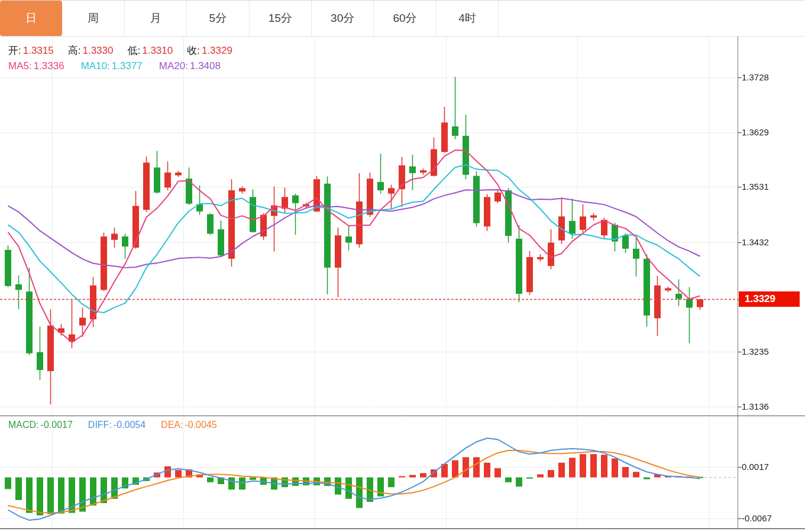 The image size is (805, 532). Describe the element at coordinates (467, 18) in the screenshot. I see `tab-4时: 4时` at that location.